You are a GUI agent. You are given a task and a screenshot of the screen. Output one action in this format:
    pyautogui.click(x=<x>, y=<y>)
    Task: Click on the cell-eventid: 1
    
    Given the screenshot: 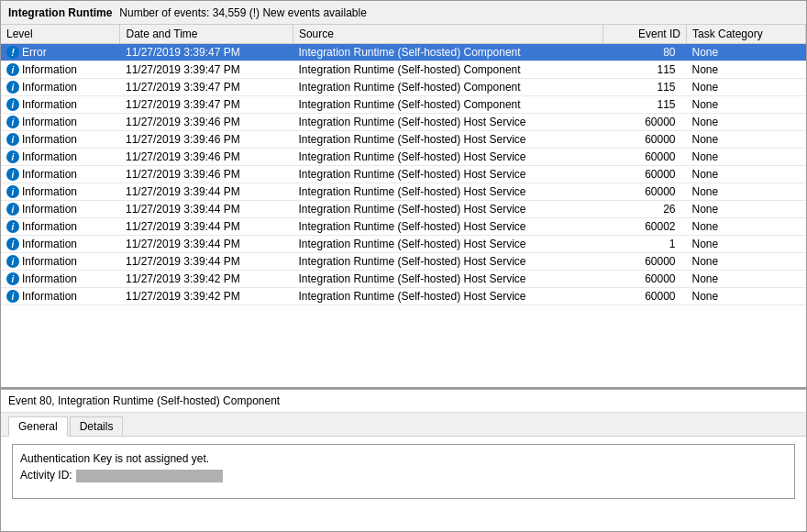 What is the action you would take?
    pyautogui.click(x=646, y=244)
    